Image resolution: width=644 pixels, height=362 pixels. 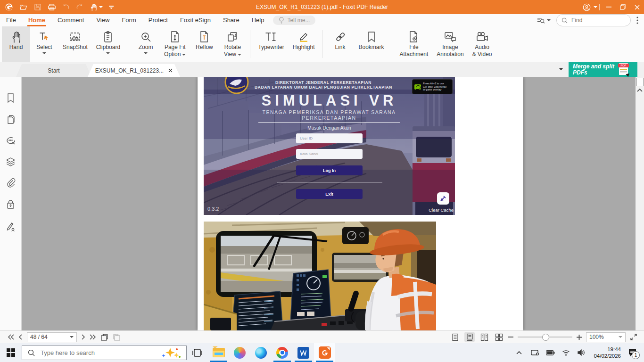 What do you see at coordinates (16, 44) in the screenshot?
I see `hand-button: Hand` at bounding box center [16, 44].